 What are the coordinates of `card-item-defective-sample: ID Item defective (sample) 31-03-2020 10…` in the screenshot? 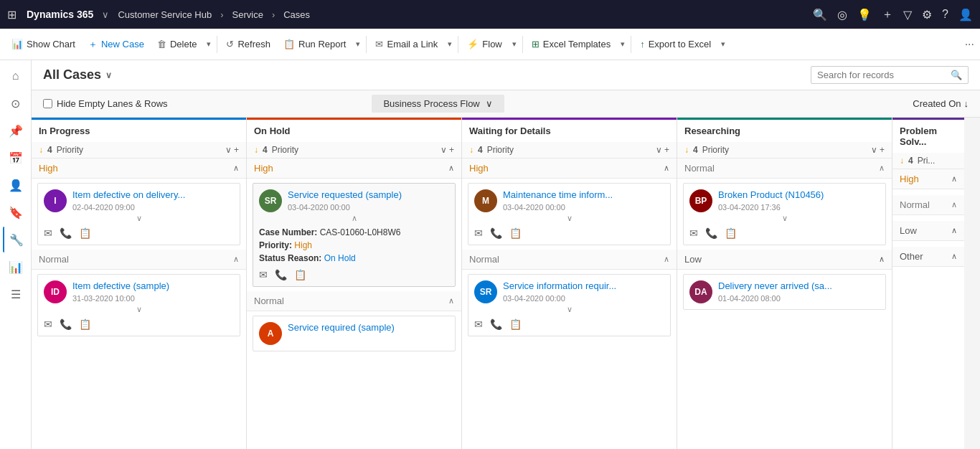 It's located at (139, 306).